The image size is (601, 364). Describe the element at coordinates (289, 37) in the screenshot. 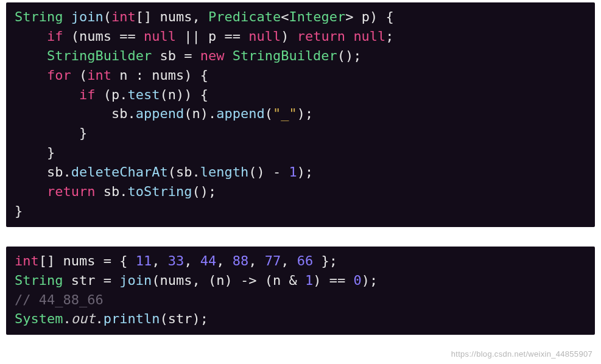

I see `tok-paren: )` at that location.